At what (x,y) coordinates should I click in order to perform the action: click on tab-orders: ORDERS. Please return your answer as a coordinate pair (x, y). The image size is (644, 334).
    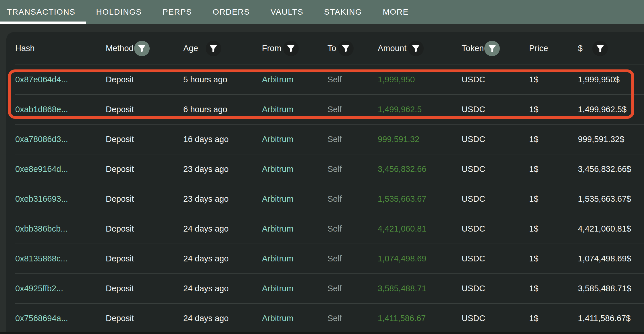
    Looking at the image, I should click on (232, 12).